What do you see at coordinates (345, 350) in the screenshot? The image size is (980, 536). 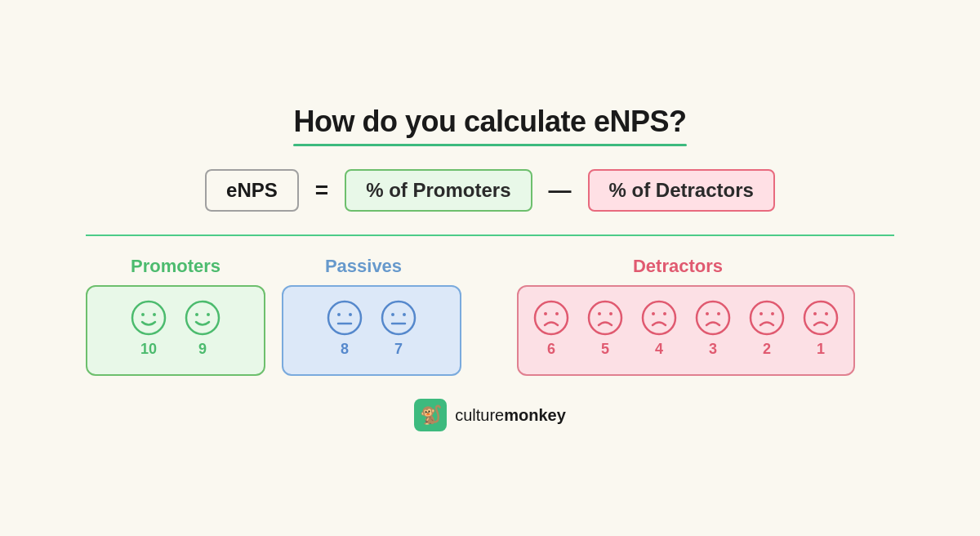 I see `score-number: 8` at bounding box center [345, 350].